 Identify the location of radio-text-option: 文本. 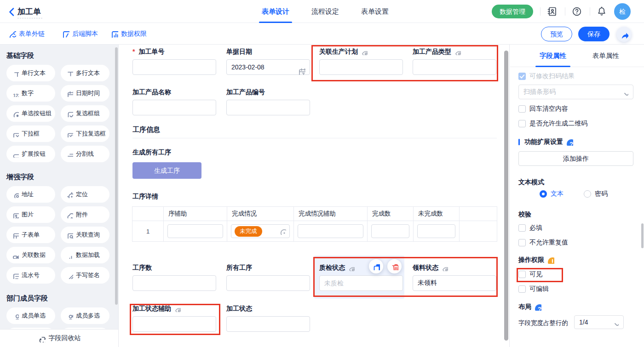
(552, 194).